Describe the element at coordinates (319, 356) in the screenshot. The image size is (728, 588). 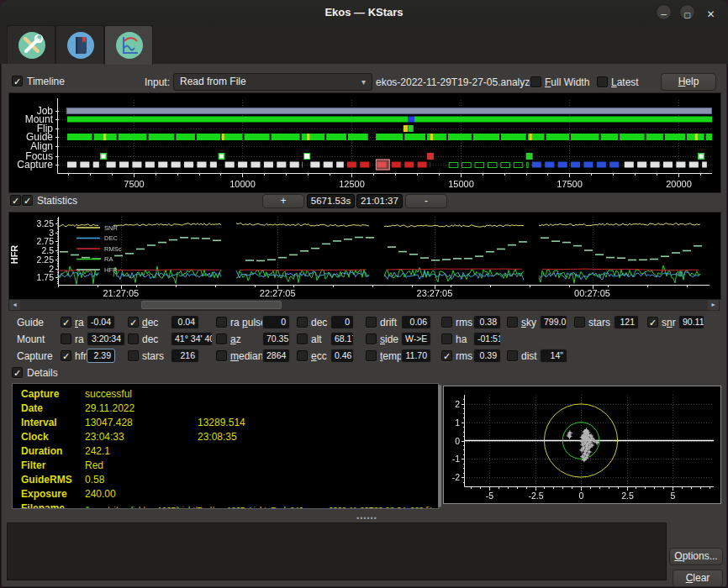
I see `capture-ecc-label: ecc` at that location.